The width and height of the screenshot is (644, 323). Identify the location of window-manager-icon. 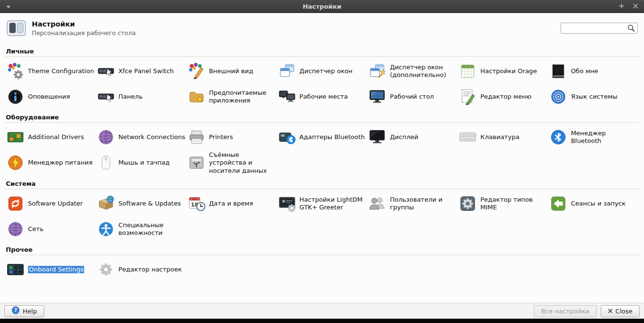
(287, 71).